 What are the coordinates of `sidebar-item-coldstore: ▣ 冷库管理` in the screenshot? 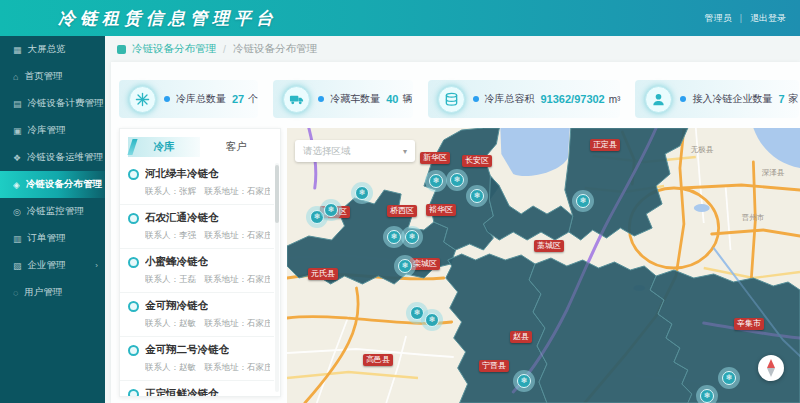 It's located at (52, 130).